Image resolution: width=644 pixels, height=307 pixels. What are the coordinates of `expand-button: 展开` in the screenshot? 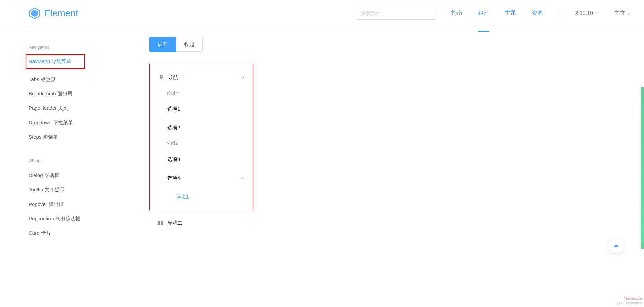 It's located at (163, 44).